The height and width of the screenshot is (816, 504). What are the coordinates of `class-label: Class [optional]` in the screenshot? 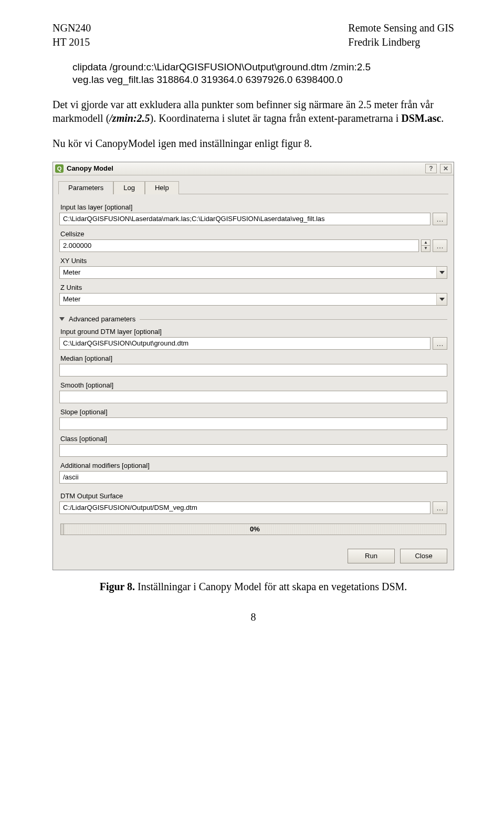 It's located at (253, 437).